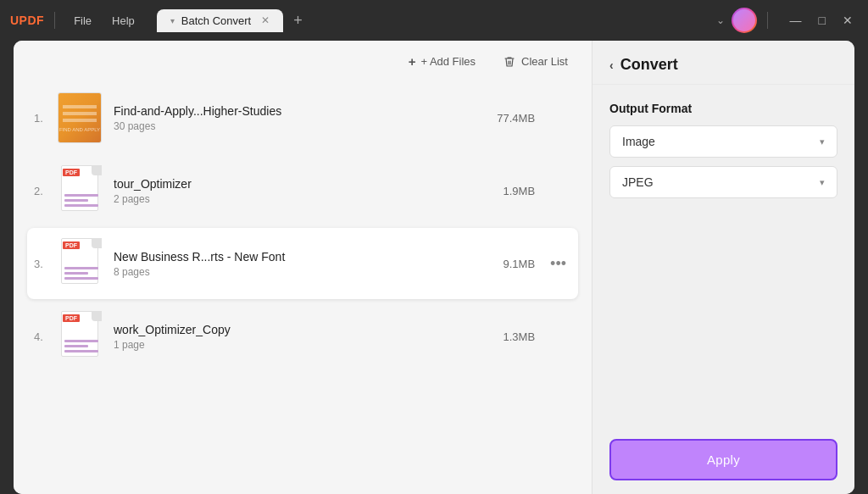  I want to click on format-select: Image ▾, so click(724, 142).